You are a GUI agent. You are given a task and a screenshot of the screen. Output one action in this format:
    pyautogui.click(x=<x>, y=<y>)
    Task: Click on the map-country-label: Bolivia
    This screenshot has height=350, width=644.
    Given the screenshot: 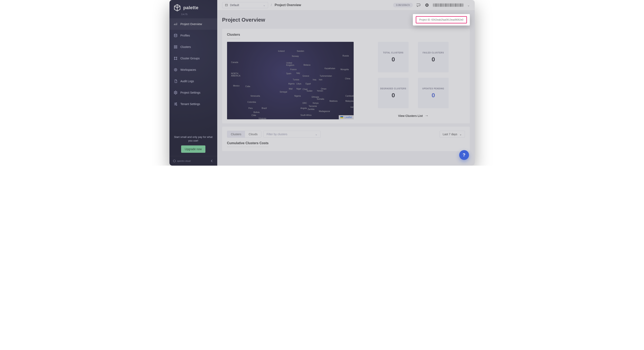 What is the action you would take?
    pyautogui.click(x=256, y=112)
    